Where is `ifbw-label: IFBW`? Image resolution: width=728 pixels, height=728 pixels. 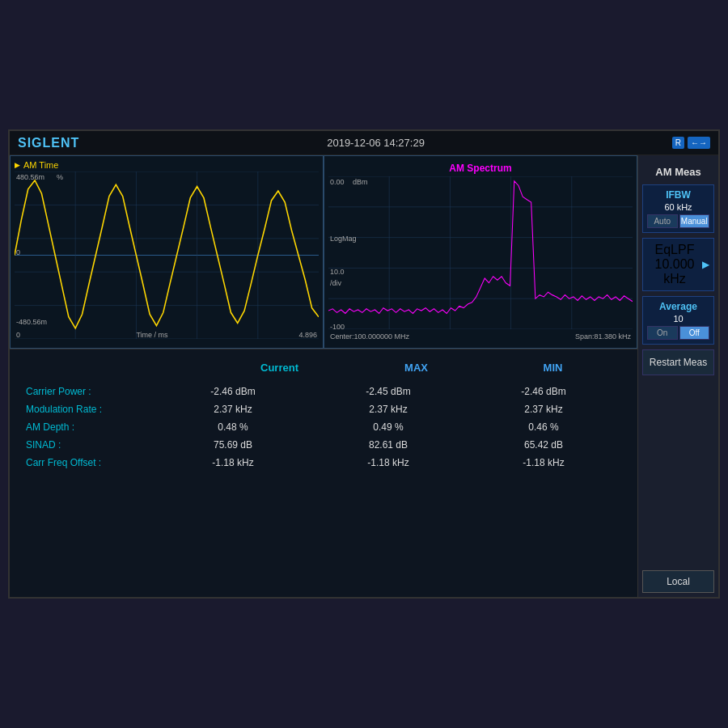 ifbw-label: IFBW is located at coordinates (678, 195).